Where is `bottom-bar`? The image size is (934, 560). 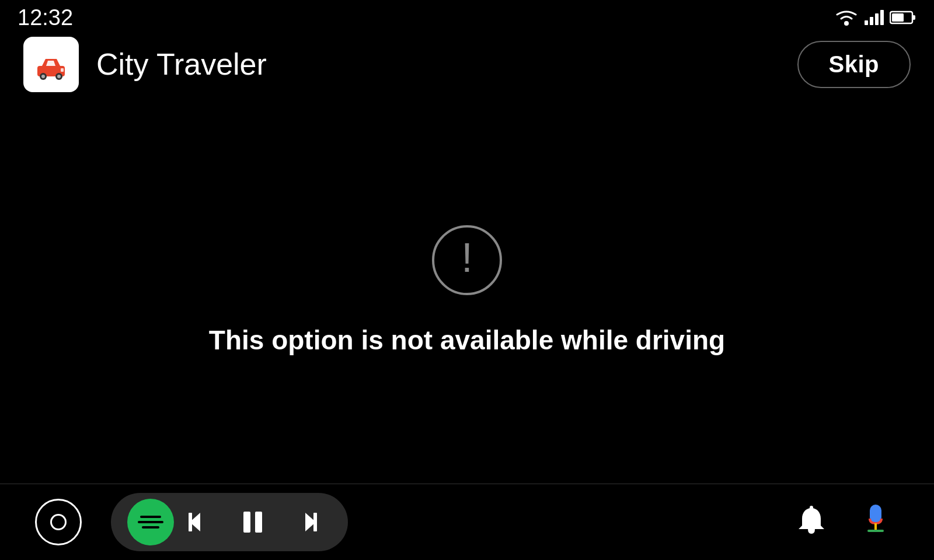 bottom-bar is located at coordinates (467, 522).